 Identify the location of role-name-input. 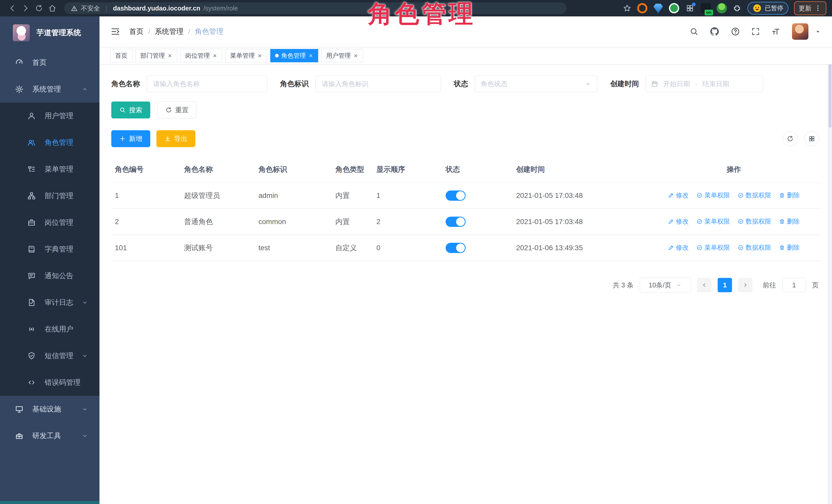
(207, 84).